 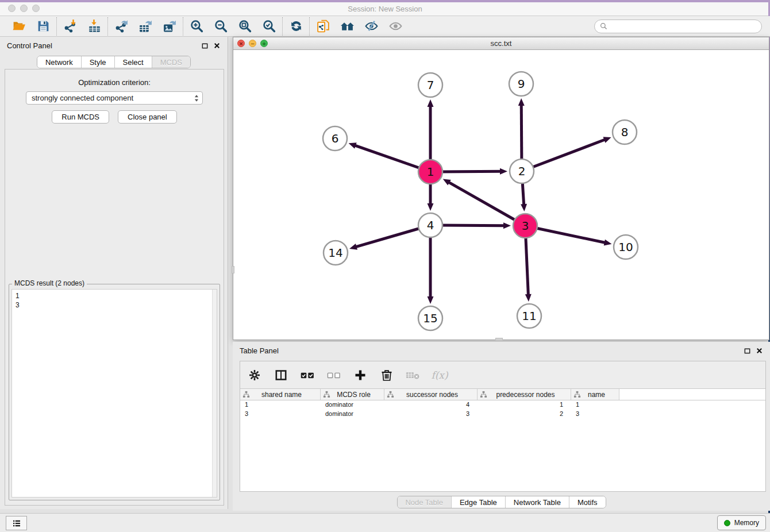 What do you see at coordinates (16, 523) in the screenshot?
I see `task-history-button` at bounding box center [16, 523].